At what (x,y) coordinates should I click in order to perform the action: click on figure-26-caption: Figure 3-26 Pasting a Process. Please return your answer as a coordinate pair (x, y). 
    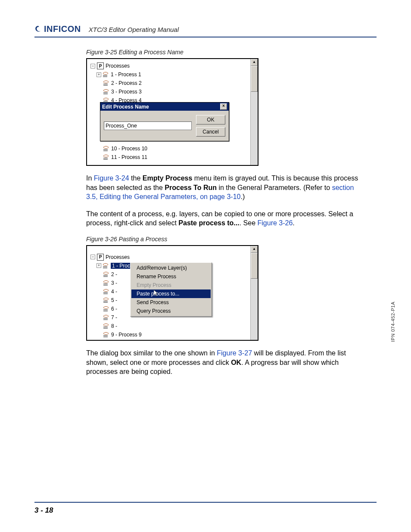
    Looking at the image, I should click on (223, 239).